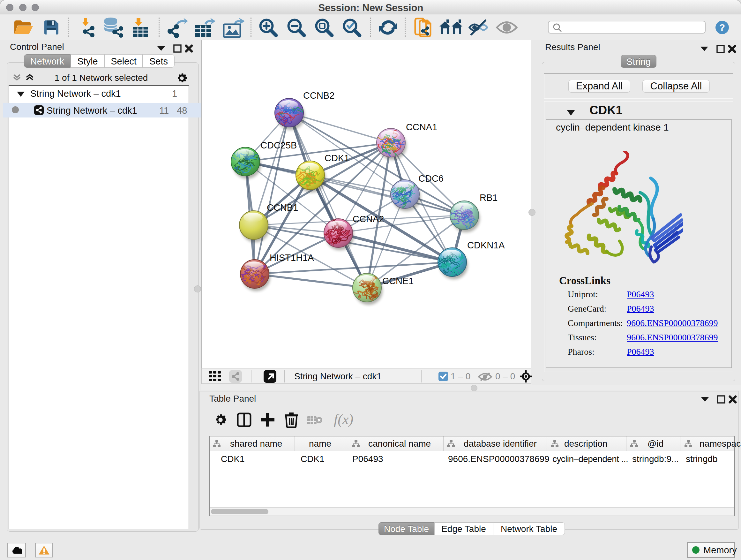 Image resolution: width=741 pixels, height=560 pixels. Describe the element at coordinates (319, 96) in the screenshot. I see `svg-text: CCNB2` at that location.